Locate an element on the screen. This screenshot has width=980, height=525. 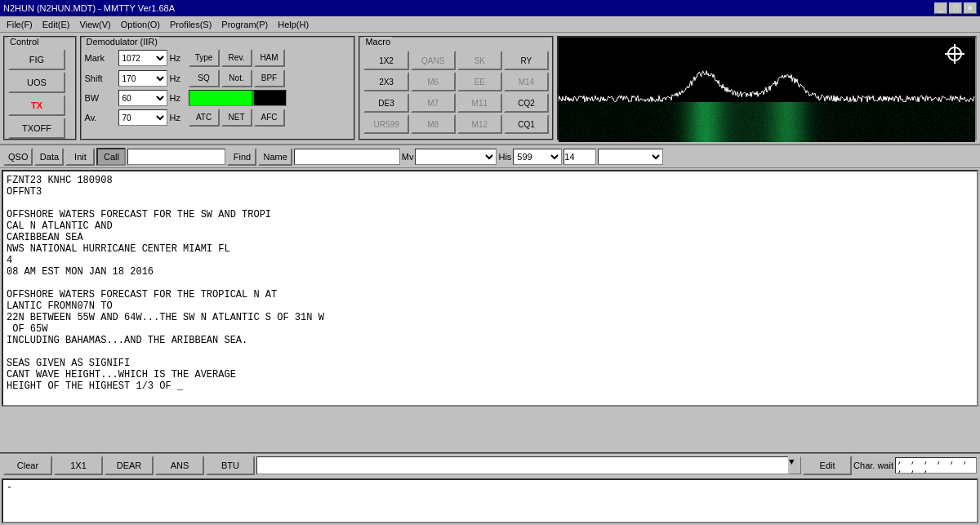
macro-m11: M11 is located at coordinates (480, 103).